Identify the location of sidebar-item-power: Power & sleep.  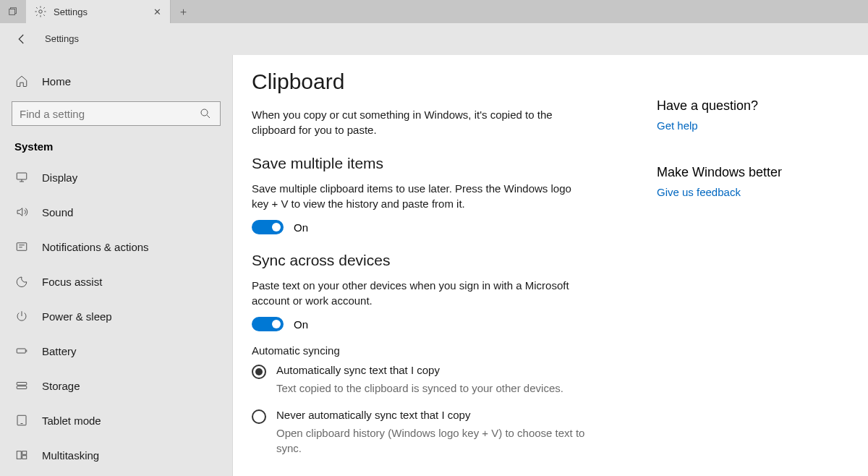
(116, 316).